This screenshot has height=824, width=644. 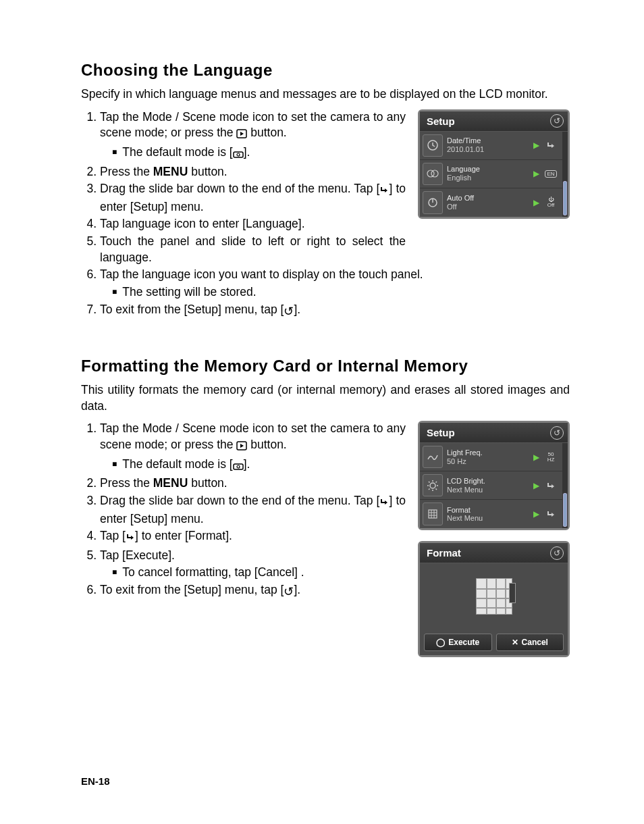 I want to click on globe-icon, so click(x=433, y=174).